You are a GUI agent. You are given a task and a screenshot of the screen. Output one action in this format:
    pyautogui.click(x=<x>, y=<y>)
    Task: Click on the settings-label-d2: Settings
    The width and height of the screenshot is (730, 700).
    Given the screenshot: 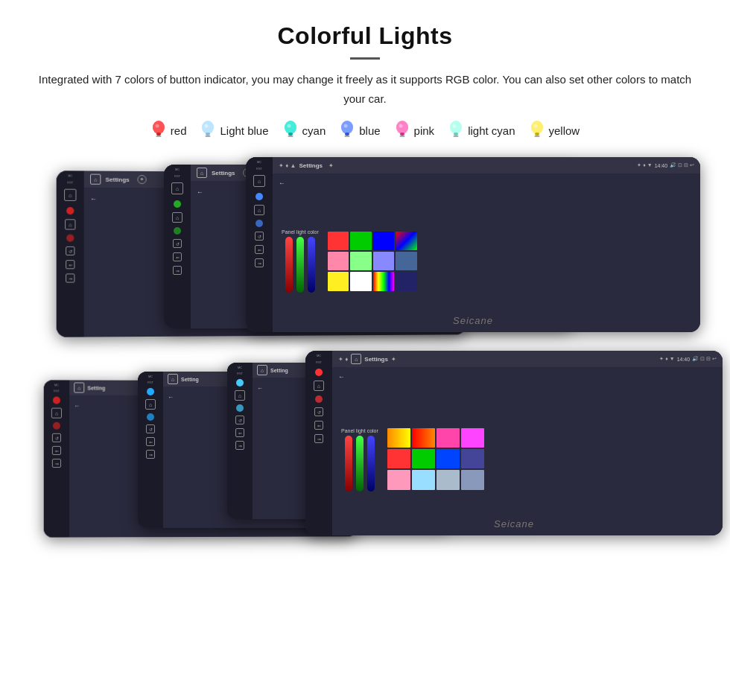 What is the action you would take?
    pyautogui.click(x=223, y=173)
    